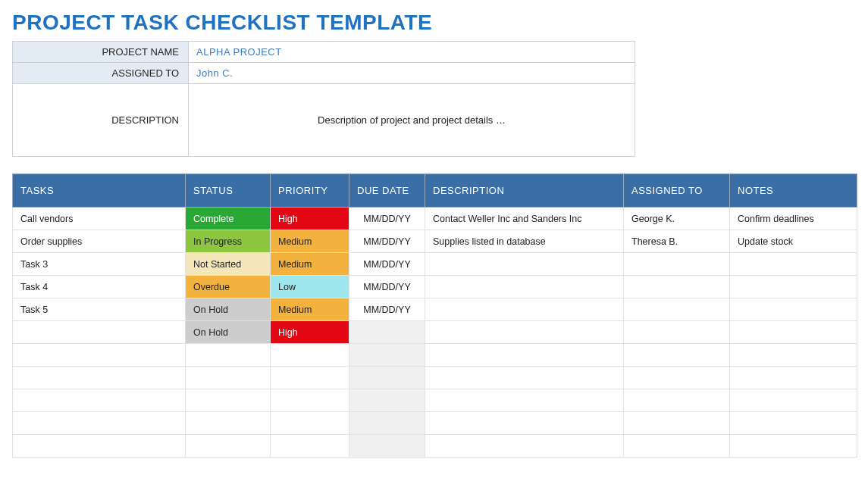 This screenshot has height=503, width=868. What do you see at coordinates (228, 287) in the screenshot?
I see `status-cell: Overdue` at bounding box center [228, 287].